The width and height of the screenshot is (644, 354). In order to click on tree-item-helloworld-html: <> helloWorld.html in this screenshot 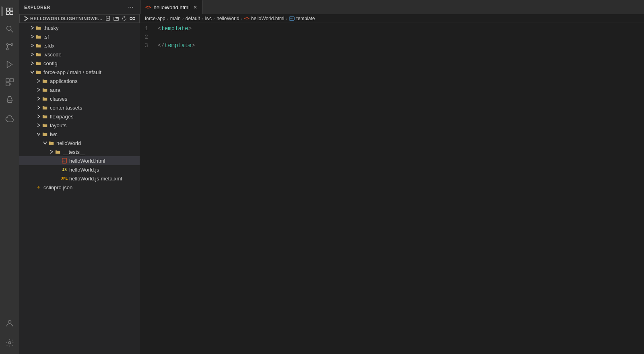, I will do `click(80, 161)`.